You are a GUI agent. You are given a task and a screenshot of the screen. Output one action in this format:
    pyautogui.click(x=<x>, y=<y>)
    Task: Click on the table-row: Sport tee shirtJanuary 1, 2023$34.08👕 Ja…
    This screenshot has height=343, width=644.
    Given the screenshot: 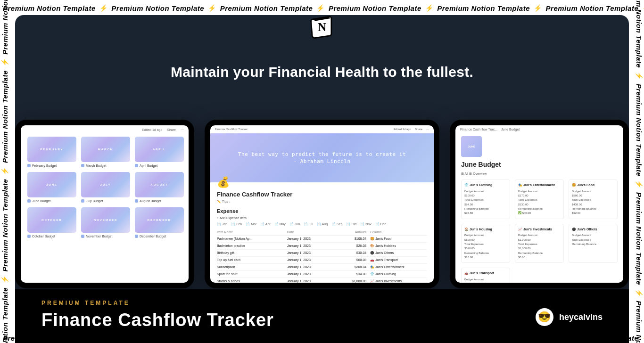 What is the action you would take?
    pyautogui.click(x=322, y=274)
    